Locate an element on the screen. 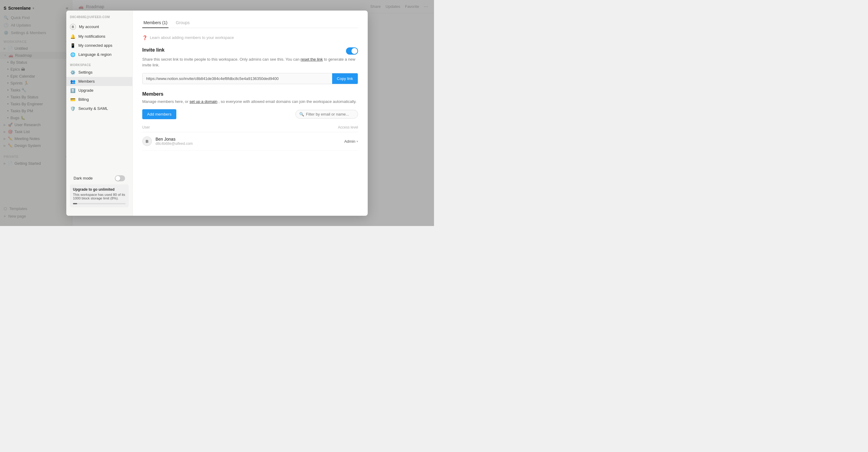 This screenshot has width=868, height=452. modal-tabs: Members (1) Groups is located at coordinates (250, 23).